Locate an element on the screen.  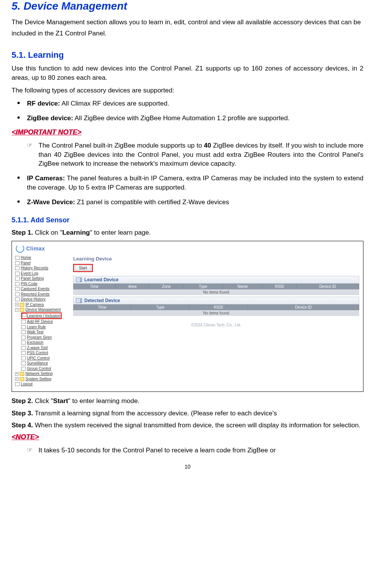
sidebar-item-device-management: −Device Management is located at coordinates (42, 310).